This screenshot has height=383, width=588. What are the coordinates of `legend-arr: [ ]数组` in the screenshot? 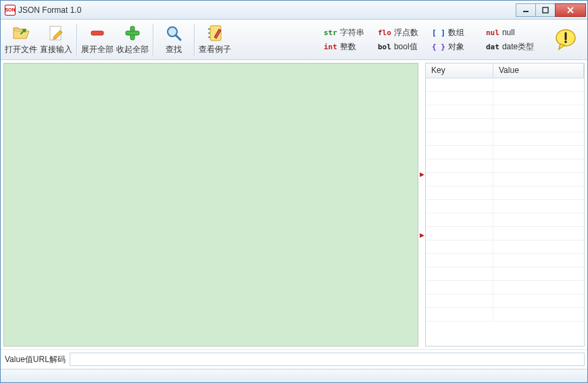 It's located at (456, 32).